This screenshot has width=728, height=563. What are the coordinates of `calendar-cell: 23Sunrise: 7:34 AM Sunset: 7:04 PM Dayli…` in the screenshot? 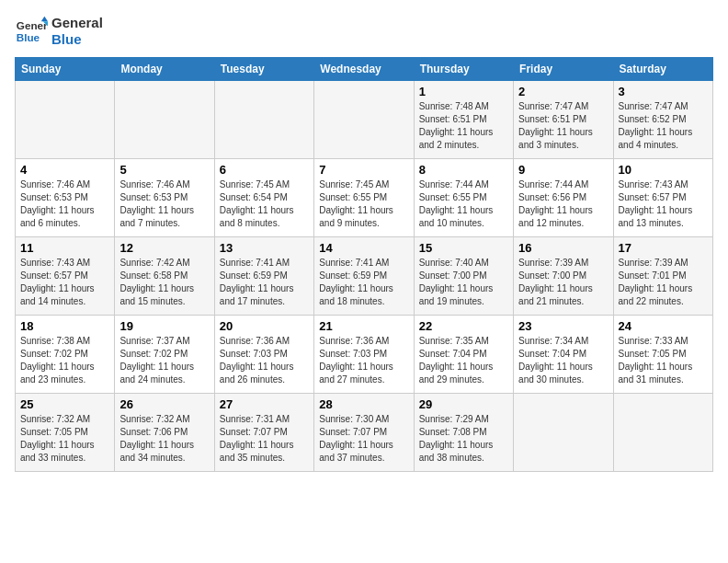 It's located at (563, 355).